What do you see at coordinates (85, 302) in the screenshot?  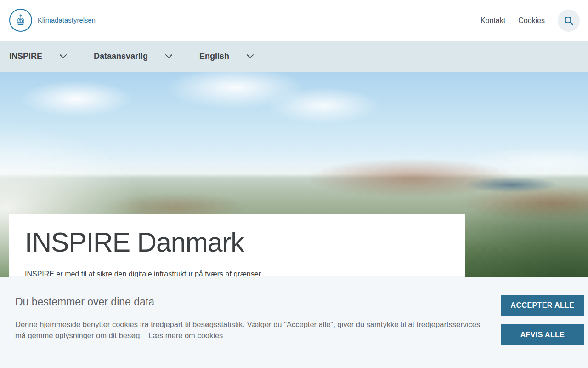 I see `cookie-heading: Du bestemmer over dine data` at bounding box center [85, 302].